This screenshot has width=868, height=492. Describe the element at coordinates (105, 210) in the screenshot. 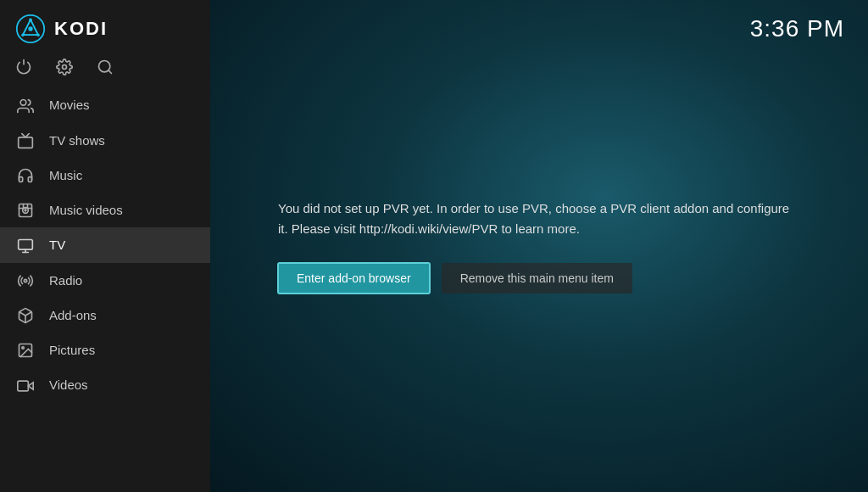

I see `sidebar-item-music-videos: Music videos` at that location.